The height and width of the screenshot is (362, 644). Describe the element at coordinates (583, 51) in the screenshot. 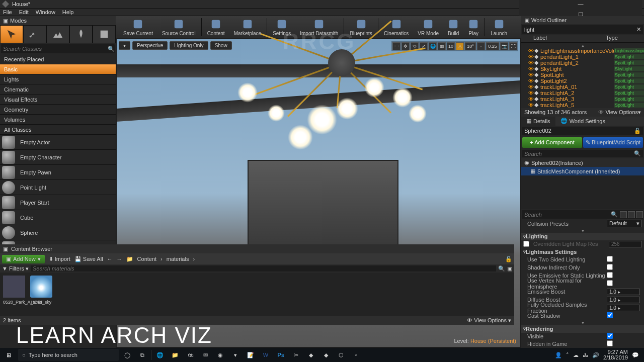

I see `outliner-row: 👁◆LightLightmassImportanceVolumeLightmas…` at that location.